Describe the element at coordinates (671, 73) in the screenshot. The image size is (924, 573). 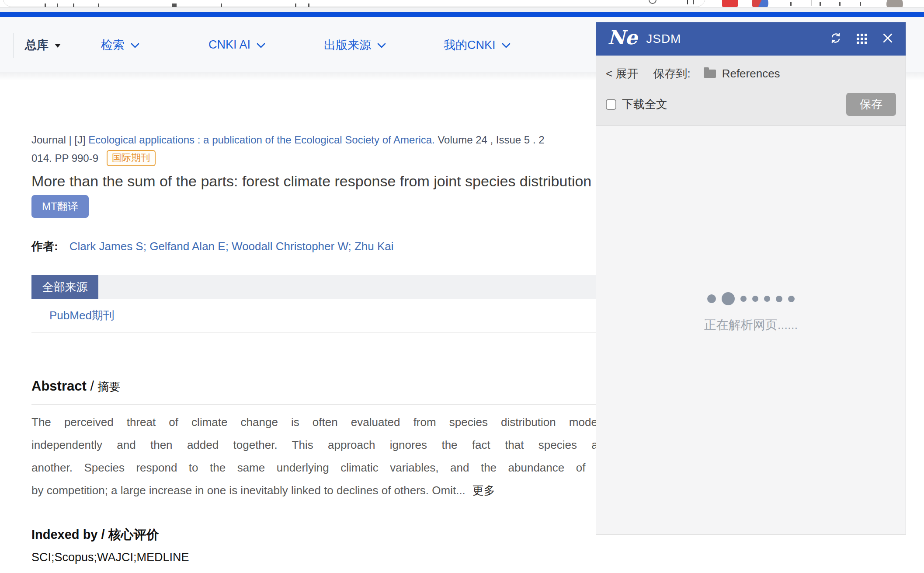
I see `save-to-label: 保存到:` at that location.